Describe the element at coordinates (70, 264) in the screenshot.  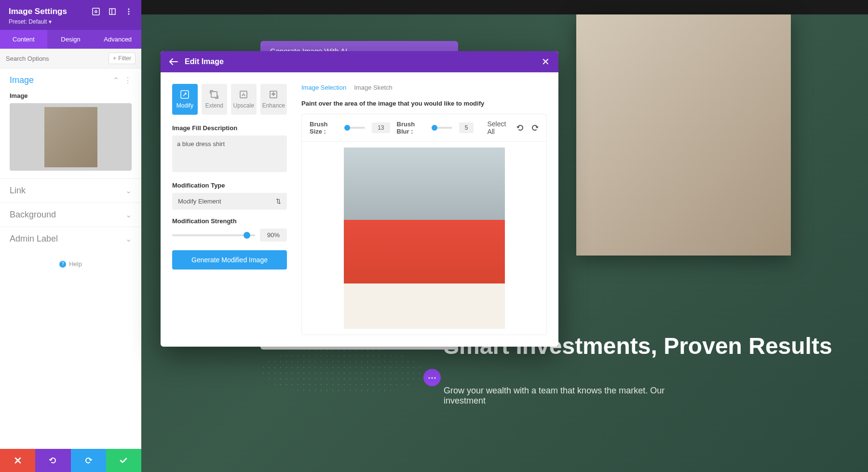
I see `help-link: ? Help` at that location.